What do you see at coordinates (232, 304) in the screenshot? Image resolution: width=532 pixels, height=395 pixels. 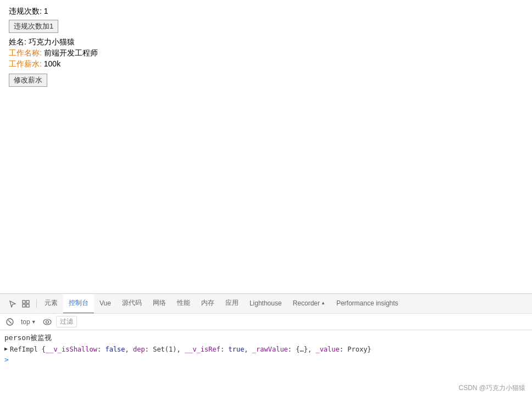 I see `tab-application: 应用` at bounding box center [232, 304].